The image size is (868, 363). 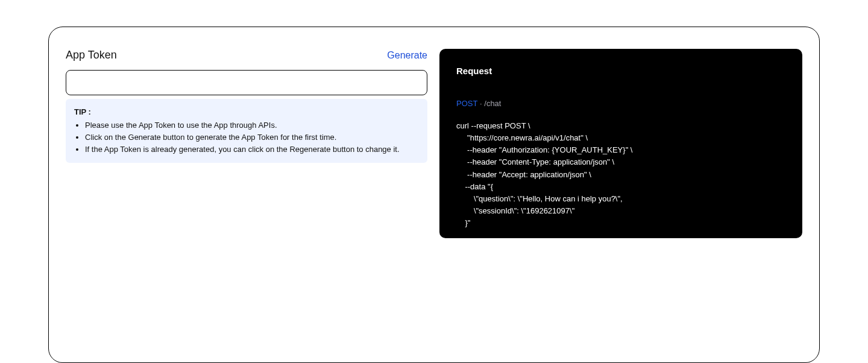 I want to click on header-row: App Token Generate, so click(x=247, y=55).